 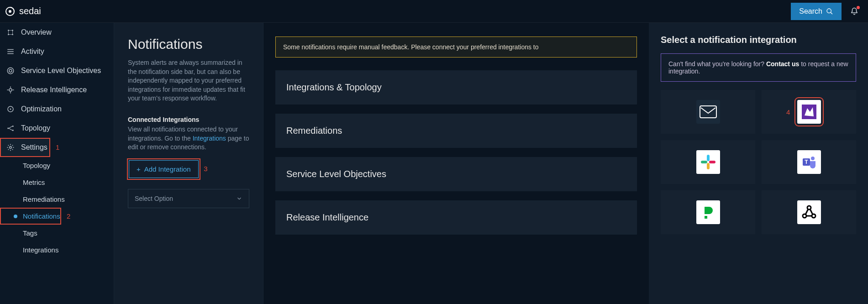 What do you see at coordinates (456, 131) in the screenshot?
I see `category-remediations: Remediations` at bounding box center [456, 131].